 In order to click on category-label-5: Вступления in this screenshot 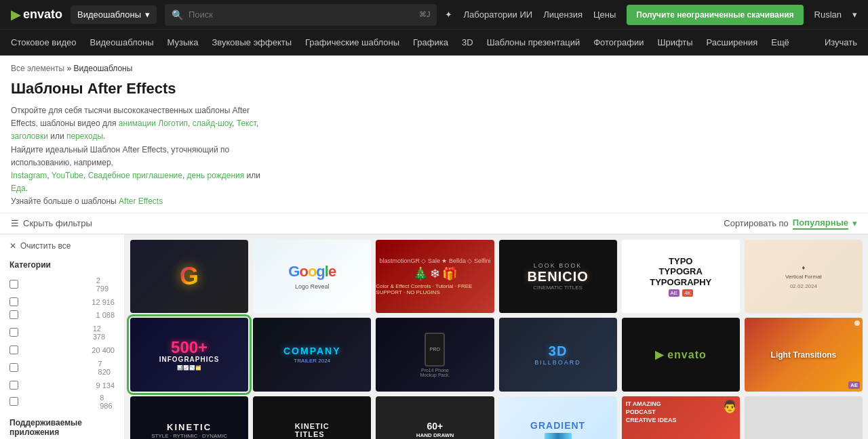, I will do `click(38, 350)`.